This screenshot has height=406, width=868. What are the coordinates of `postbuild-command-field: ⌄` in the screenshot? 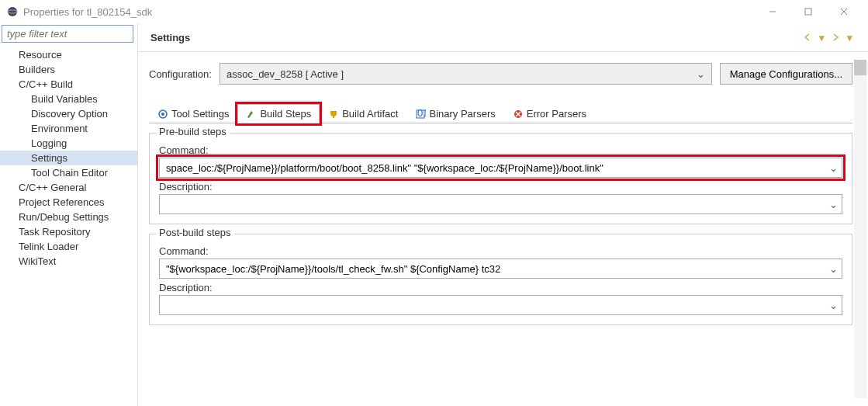 It's located at (501, 269).